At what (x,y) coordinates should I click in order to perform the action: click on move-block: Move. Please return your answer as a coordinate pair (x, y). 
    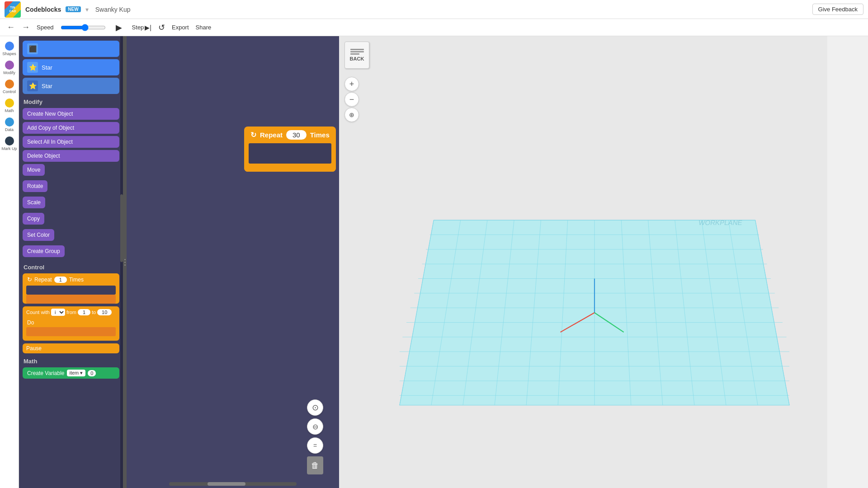
    Looking at the image, I should click on (33, 170).